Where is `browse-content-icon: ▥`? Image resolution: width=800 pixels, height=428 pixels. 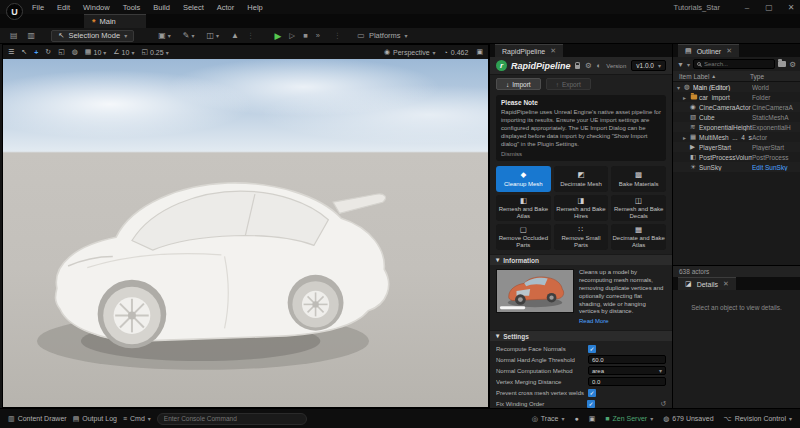
browse-content-icon: ▥ is located at coordinates (32, 36).